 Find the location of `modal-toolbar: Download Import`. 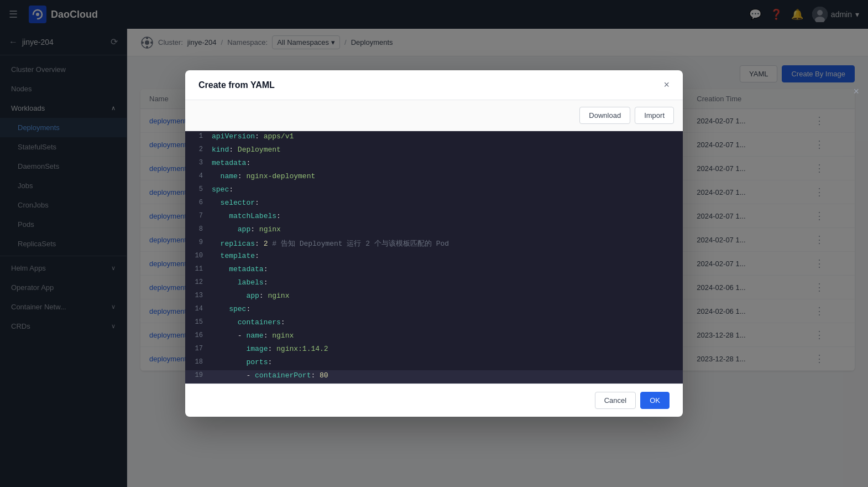

modal-toolbar: Download Import is located at coordinates (434, 116).